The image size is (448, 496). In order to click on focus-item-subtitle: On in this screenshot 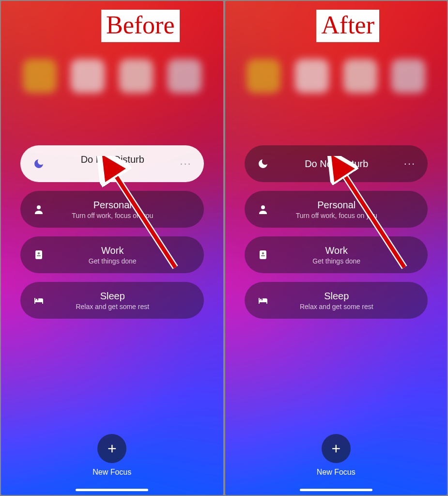, I will do `click(112, 170)`.